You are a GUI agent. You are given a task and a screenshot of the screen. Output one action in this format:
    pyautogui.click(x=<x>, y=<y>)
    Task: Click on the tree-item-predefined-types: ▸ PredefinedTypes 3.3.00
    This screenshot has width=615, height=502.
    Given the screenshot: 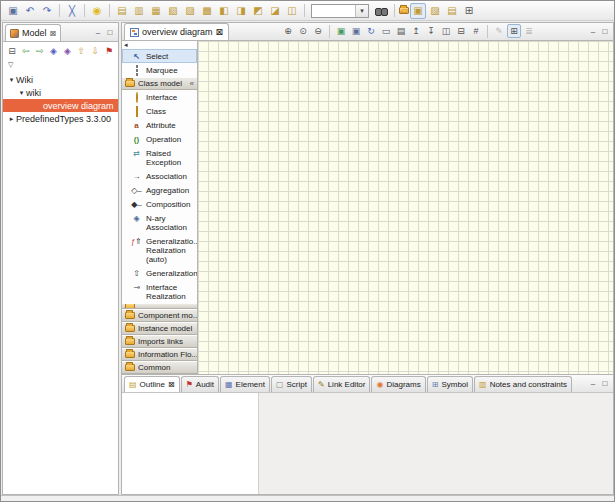 What is the action you would take?
    pyautogui.click(x=60, y=118)
    